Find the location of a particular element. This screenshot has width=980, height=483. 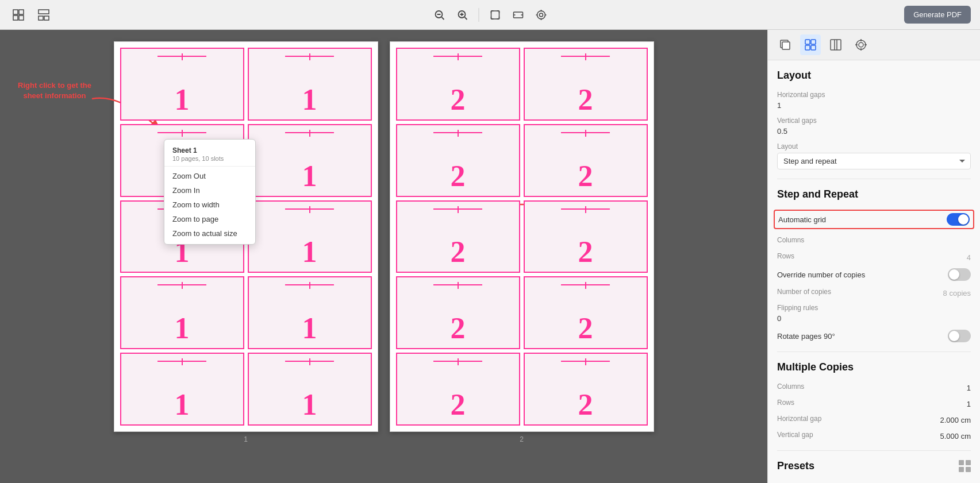

fit-page-btn is located at coordinates (495, 15).